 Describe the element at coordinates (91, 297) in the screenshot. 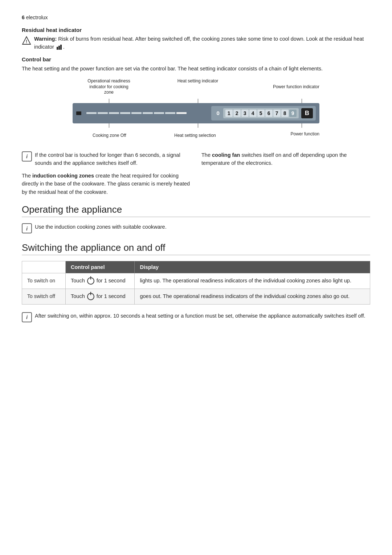

I see `power-icon-off` at that location.